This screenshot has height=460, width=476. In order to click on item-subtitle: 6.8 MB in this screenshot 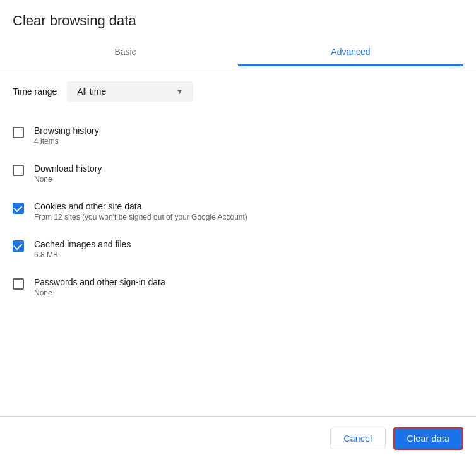, I will do `click(82, 255)`.